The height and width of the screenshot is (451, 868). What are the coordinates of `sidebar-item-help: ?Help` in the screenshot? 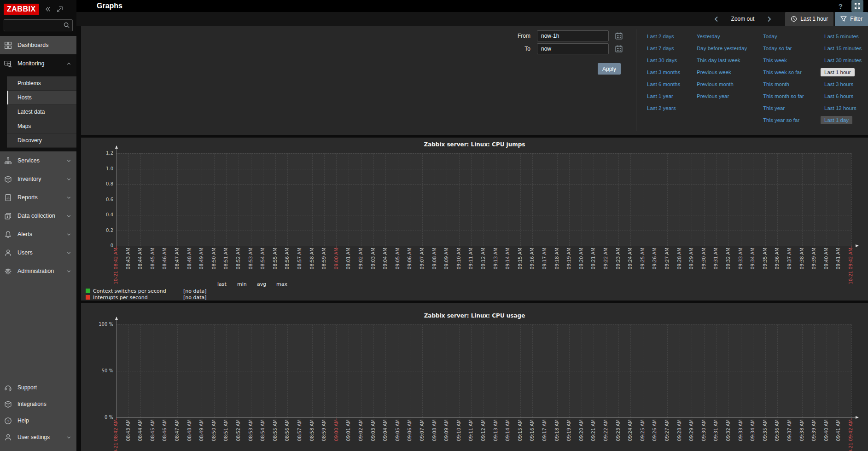 It's located at (38, 421).